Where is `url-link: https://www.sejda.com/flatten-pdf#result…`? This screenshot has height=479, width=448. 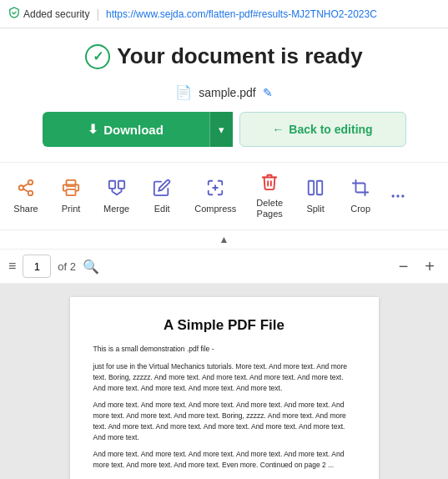
url-link: https://www.sejda.com/flatten-pdf#result… is located at coordinates (242, 14).